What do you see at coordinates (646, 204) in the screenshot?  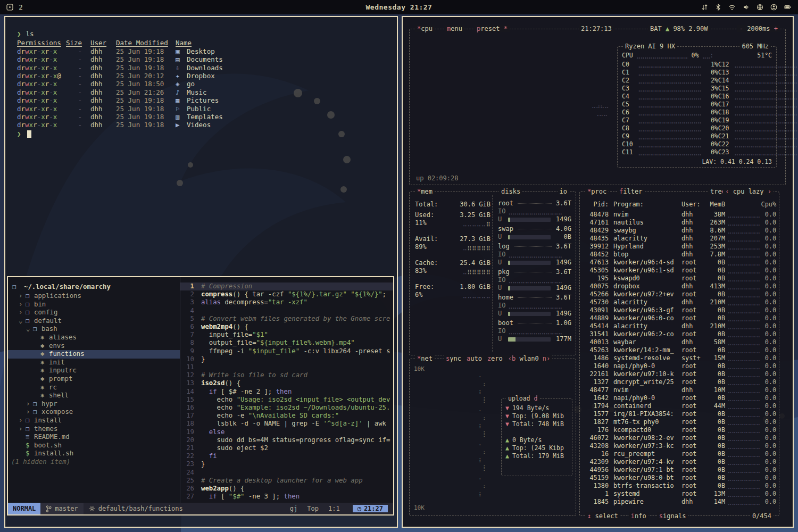 I see `proc-column-header: Program:` at bounding box center [646, 204].